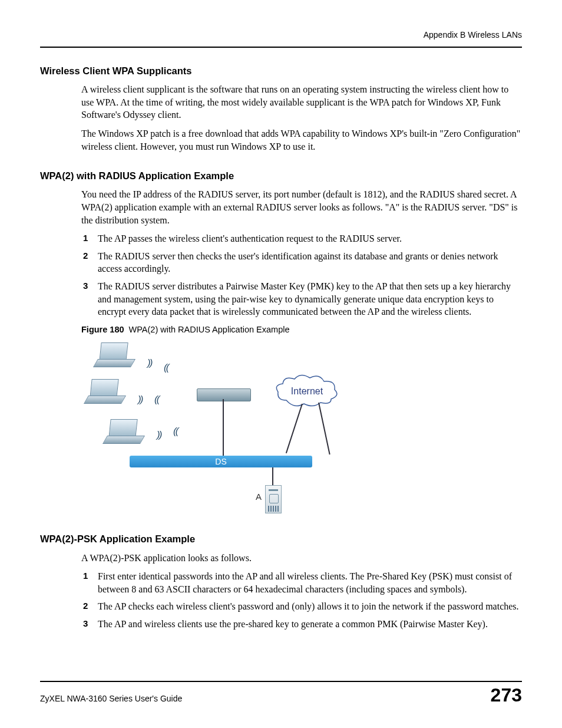 The image size is (562, 728). Describe the element at coordinates (111, 699) in the screenshot. I see `footer-book-title: ZyXEL NWA-3160 Series User's Guide` at that location.